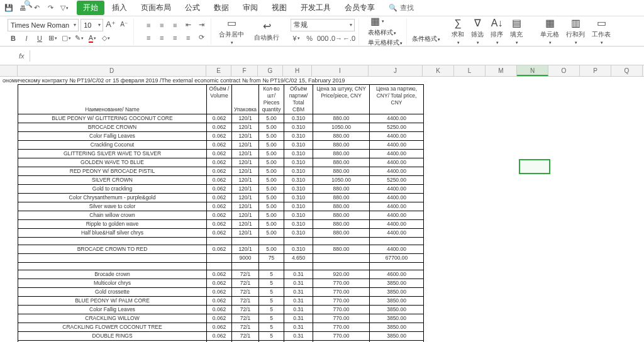 This screenshot has width=644, height=342. What do you see at coordinates (113, 99) in the screenshot?
I see `hdr-name: Наименование/ Name` at bounding box center [113, 99].